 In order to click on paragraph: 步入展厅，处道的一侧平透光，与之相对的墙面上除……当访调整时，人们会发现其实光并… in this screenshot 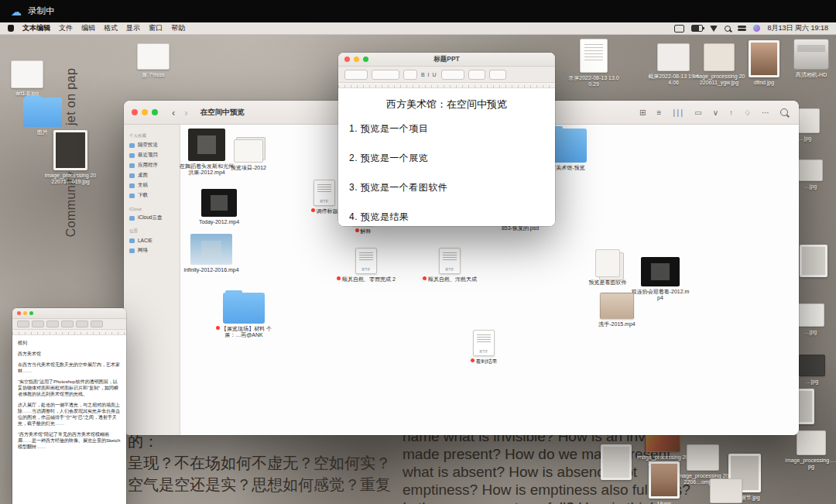, I will do `click(70, 414)`.